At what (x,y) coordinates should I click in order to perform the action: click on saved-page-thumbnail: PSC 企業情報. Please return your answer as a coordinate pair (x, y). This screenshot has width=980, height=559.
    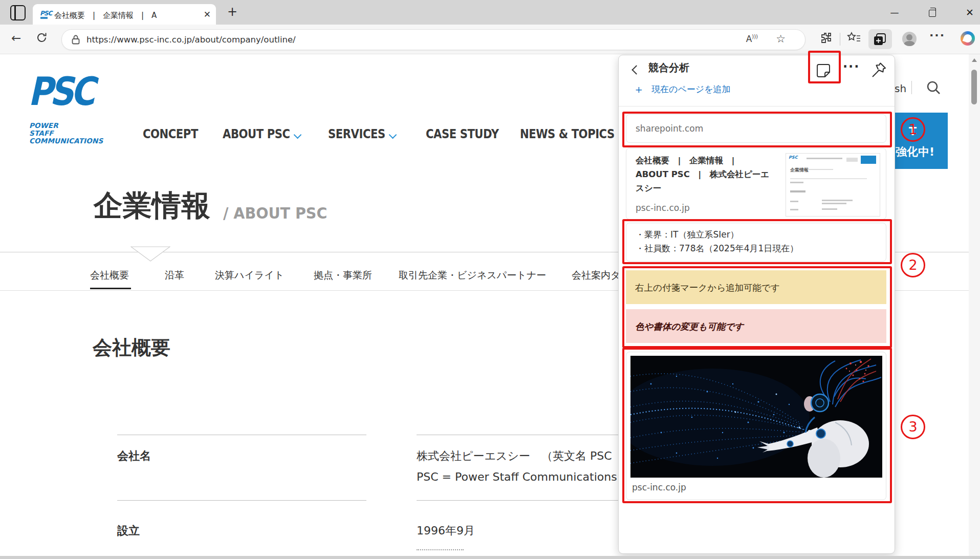
    Looking at the image, I should click on (833, 185).